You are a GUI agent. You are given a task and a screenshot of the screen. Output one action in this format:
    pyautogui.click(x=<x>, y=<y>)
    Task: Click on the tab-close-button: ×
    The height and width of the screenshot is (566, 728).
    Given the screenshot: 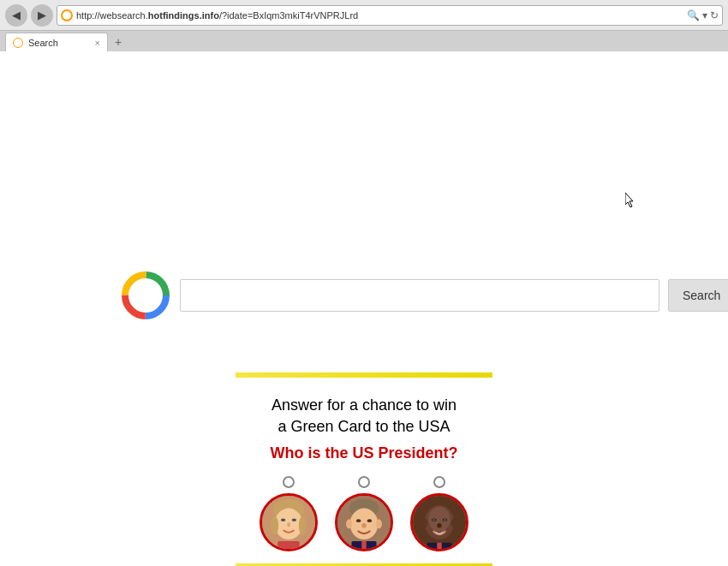 What is the action you would take?
    pyautogui.click(x=98, y=43)
    